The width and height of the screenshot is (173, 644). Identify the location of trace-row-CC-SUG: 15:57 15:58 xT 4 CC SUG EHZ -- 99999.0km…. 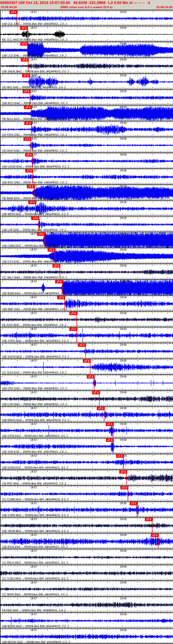
(86, 366).